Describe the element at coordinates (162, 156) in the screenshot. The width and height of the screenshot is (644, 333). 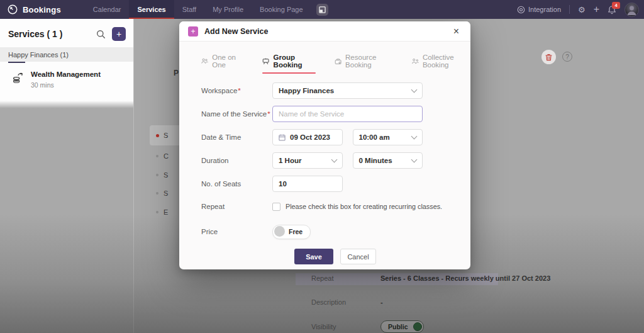
I see `background-nav-item: C` at that location.